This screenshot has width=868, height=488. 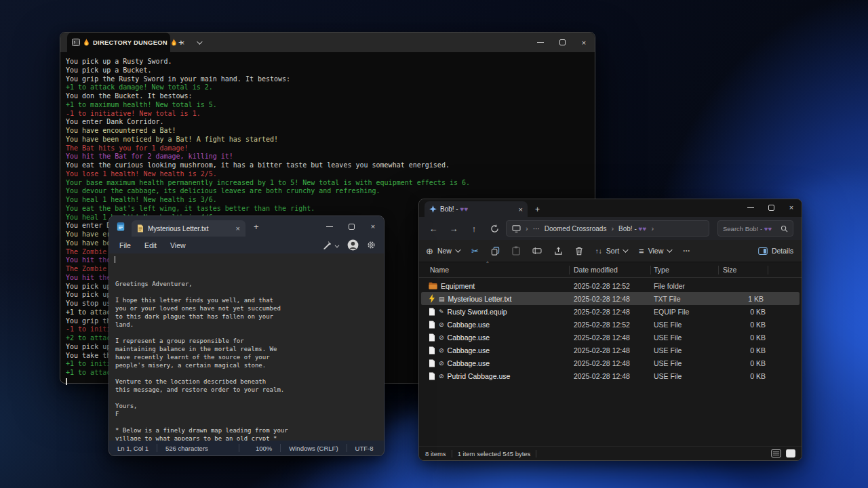 I want to click on account-avatar, so click(x=353, y=245).